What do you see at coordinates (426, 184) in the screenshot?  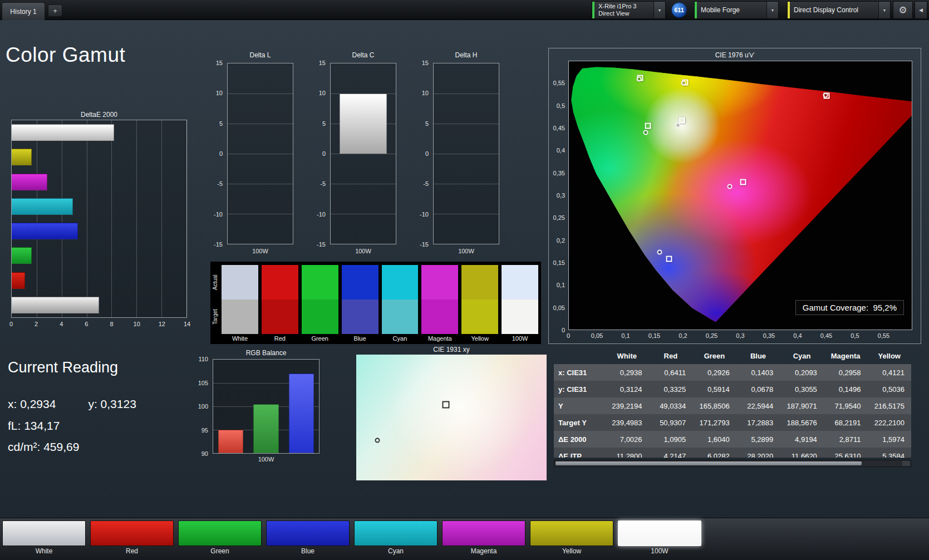 I see `axis-tick-label: -5` at bounding box center [426, 184].